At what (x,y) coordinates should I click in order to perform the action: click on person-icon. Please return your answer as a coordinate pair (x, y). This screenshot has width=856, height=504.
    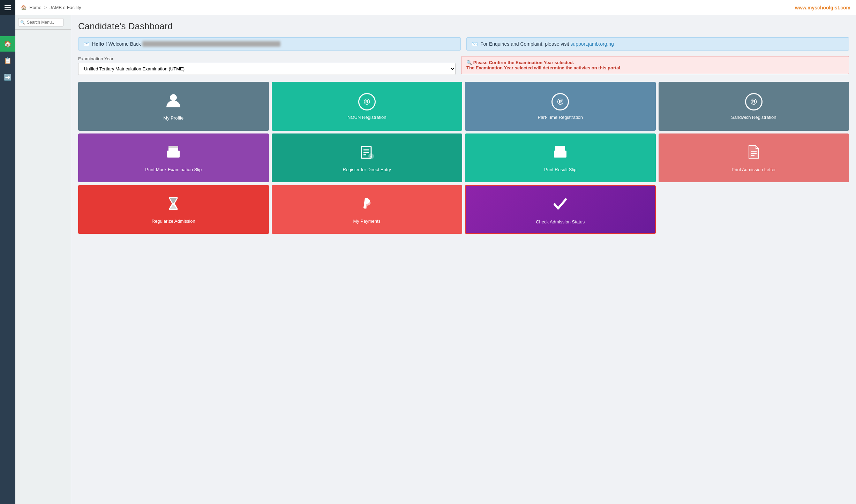
    Looking at the image, I should click on (173, 102).